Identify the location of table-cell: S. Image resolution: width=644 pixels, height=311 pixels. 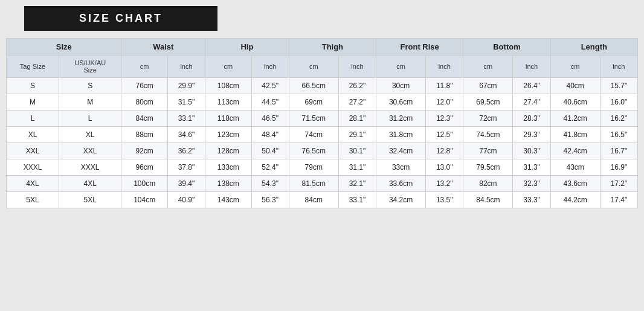
(33, 86).